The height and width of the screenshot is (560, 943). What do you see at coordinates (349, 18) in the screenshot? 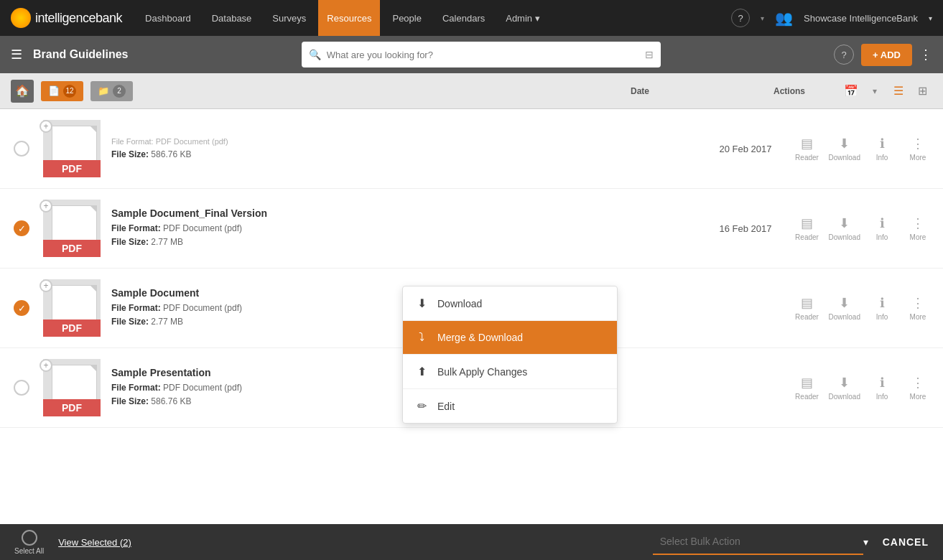
I see `nav-item-resources: Resources` at bounding box center [349, 18].